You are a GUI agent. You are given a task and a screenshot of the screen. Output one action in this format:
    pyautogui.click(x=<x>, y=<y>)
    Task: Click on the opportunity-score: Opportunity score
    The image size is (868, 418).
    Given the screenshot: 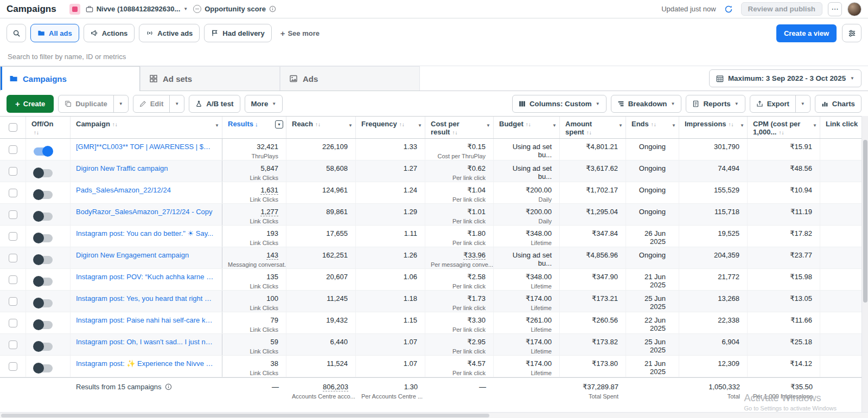 What is the action you would take?
    pyautogui.click(x=234, y=9)
    